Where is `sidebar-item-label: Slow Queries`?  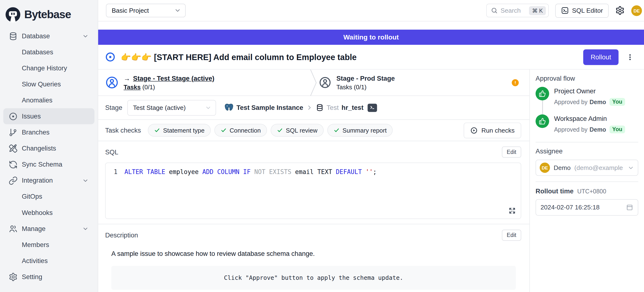 sidebar-item-label: Slow Queries is located at coordinates (42, 84).